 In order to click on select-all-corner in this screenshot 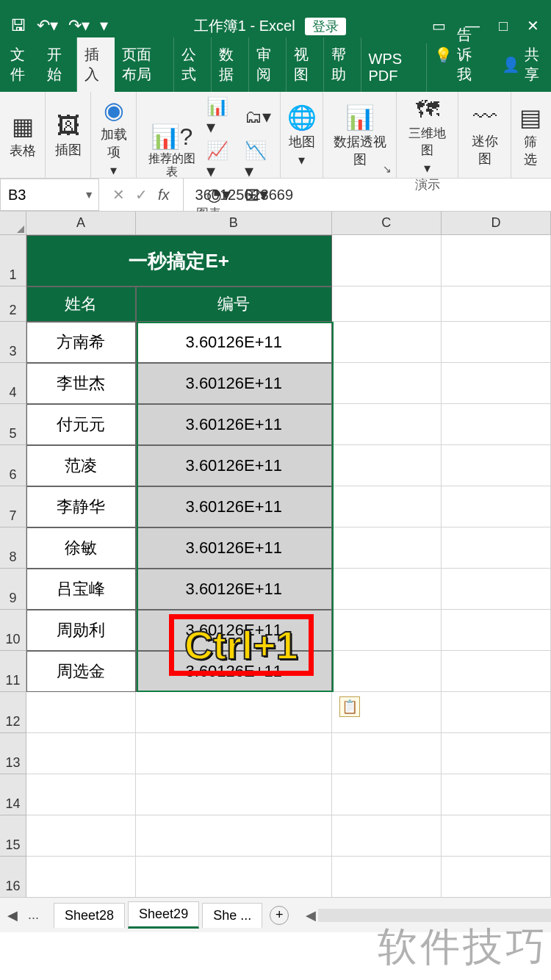, I will do `click(13, 223)`.